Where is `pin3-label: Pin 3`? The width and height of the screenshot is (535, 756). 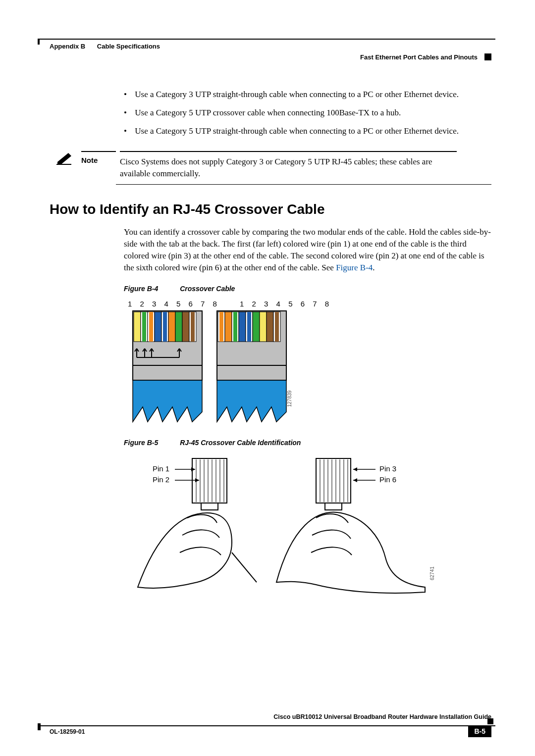 pin3-label: Pin 3 is located at coordinates (388, 468).